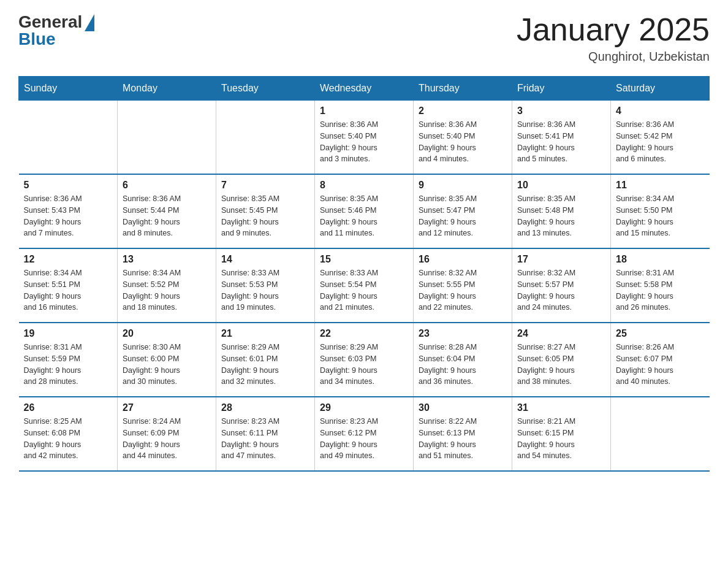 This screenshot has height=563, width=728. I want to click on day-number: 30, so click(463, 408).